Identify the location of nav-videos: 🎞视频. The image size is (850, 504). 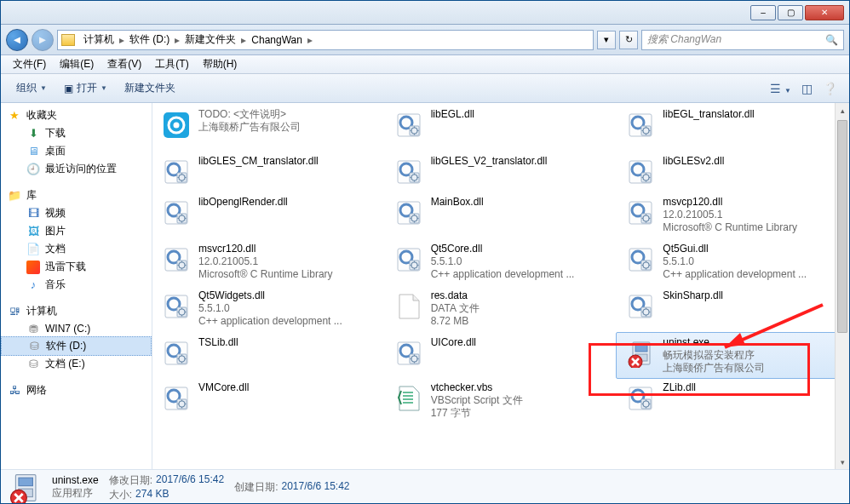
(77, 213).